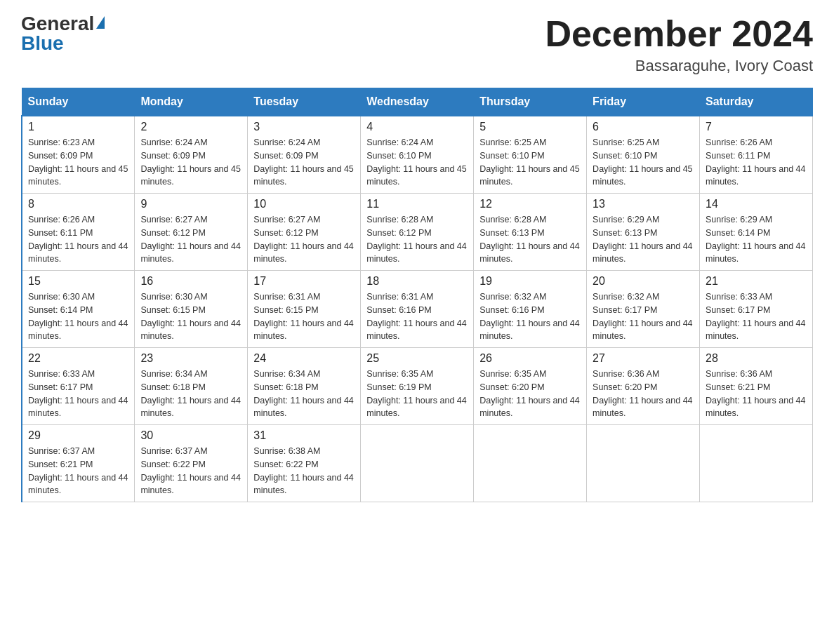 This screenshot has height=644, width=834. What do you see at coordinates (417, 240) in the screenshot?
I see `day-info: Sunrise: 6:28 AMSunset: 6:12 PMDaylight:…` at bounding box center [417, 240].